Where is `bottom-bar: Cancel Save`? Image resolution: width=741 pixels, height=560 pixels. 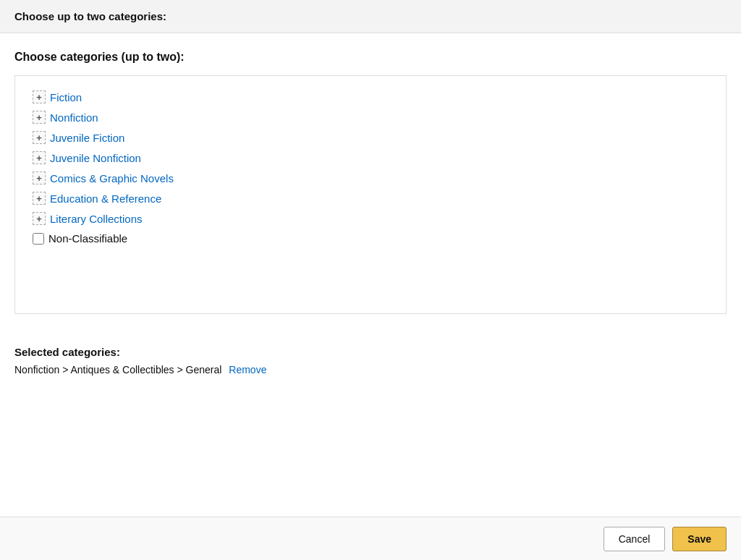
bottom-bar: Cancel Save is located at coordinates (370, 538).